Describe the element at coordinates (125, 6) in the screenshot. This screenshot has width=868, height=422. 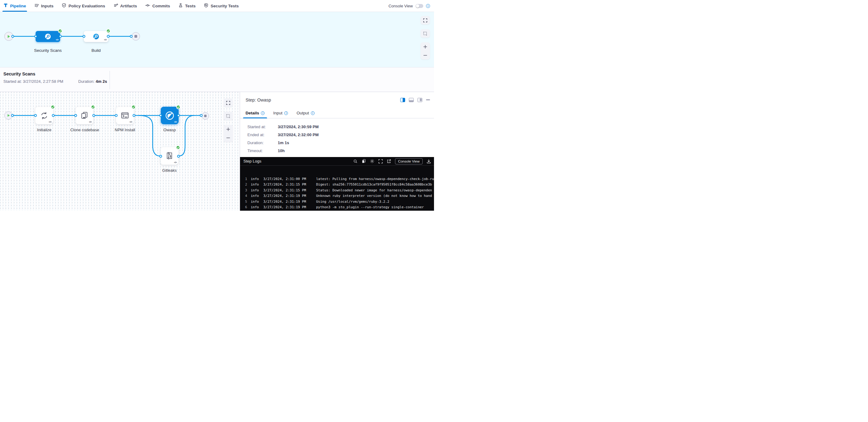
I see `tab-artifacts: Artifacts` at that location.